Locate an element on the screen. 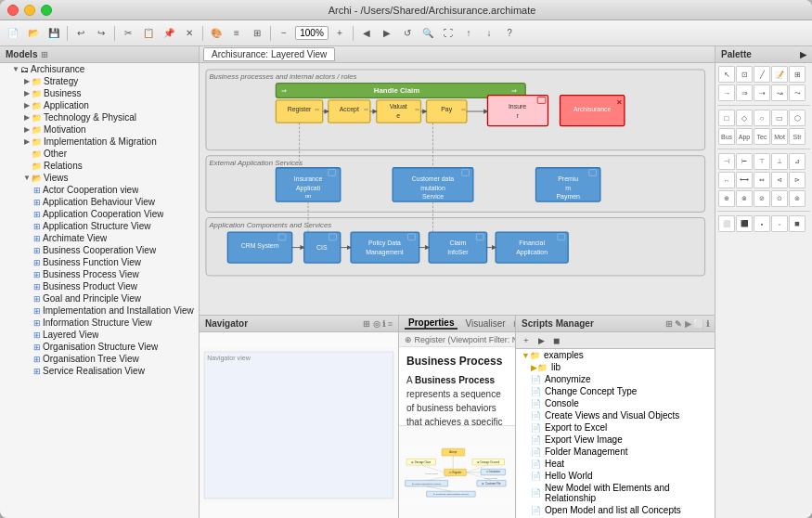 The height and width of the screenshot is (518, 812). tree-item-relations: 📁 Relations is located at coordinates (99, 165).